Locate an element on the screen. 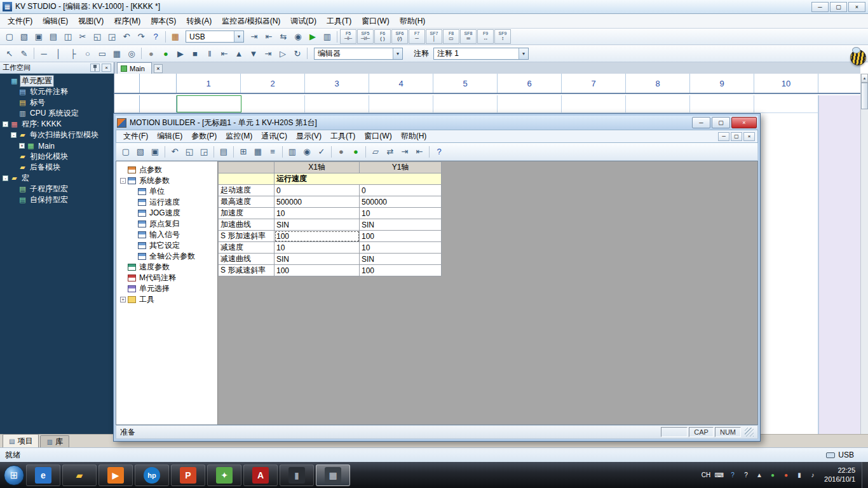  fn-sf5-button: SF5⊣/⊢ is located at coordinates (365, 37).